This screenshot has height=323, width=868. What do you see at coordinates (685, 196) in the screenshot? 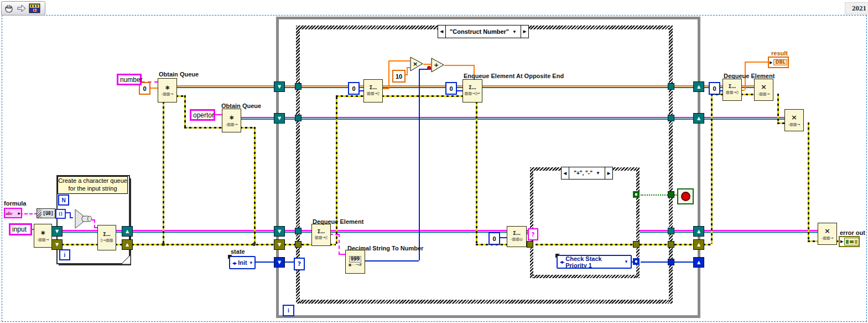
I see `loop-condition-terminal` at bounding box center [685, 196].